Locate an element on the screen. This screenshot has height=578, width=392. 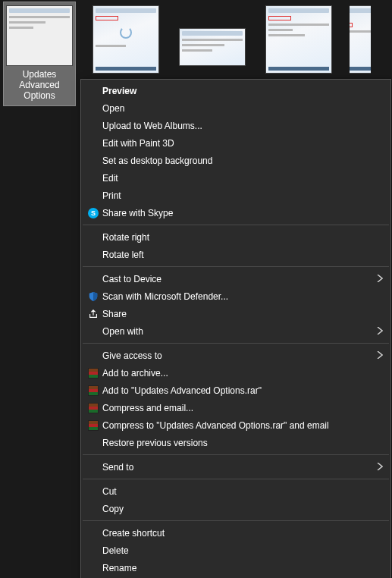
menu-label: Share with Skype is located at coordinates (243, 213).